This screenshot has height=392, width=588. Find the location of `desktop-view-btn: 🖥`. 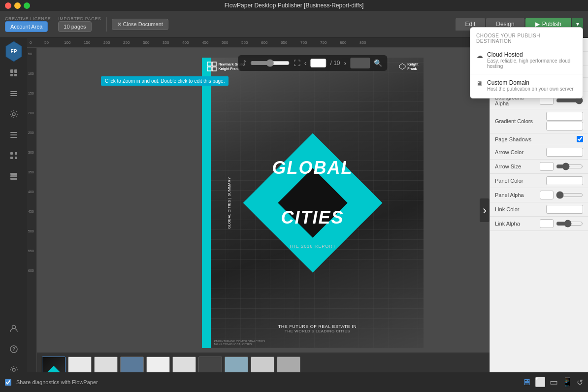

desktop-view-btn: 🖥 is located at coordinates (526, 382).